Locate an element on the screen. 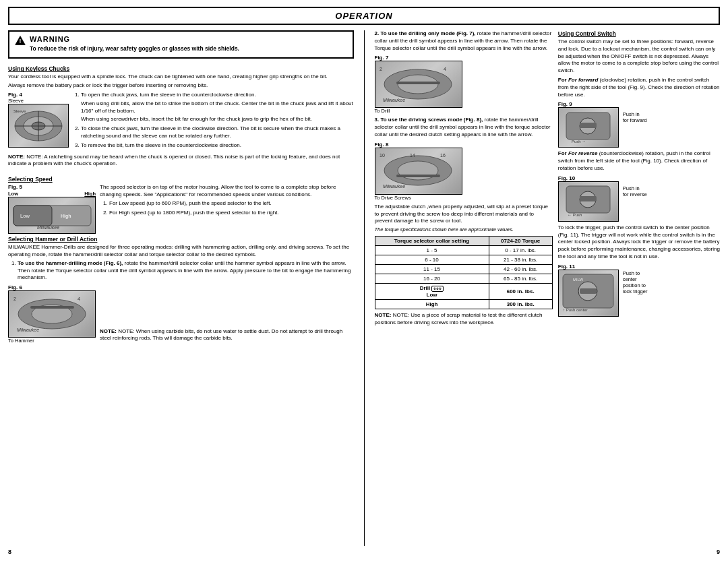 The width and height of the screenshot is (728, 562). fig11-cap1: Push to is located at coordinates (635, 274).